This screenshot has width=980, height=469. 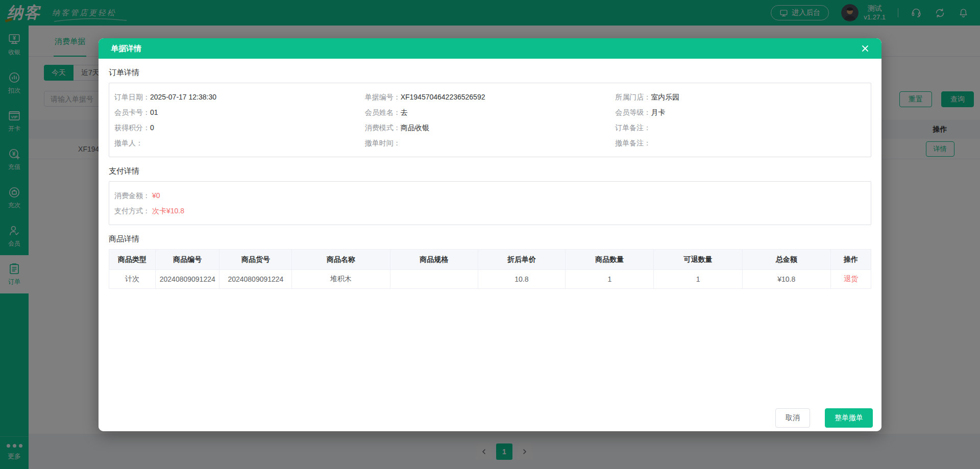 I want to click on goods-header: 商品货号, so click(x=256, y=260).